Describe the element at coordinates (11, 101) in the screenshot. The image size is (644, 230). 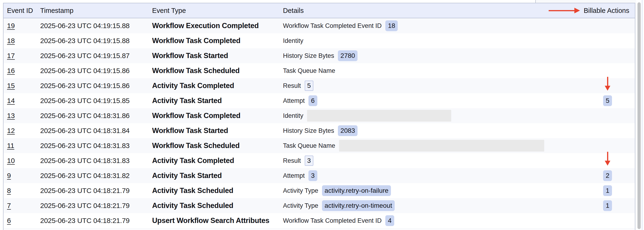
I see `event-id-link: 14` at that location.